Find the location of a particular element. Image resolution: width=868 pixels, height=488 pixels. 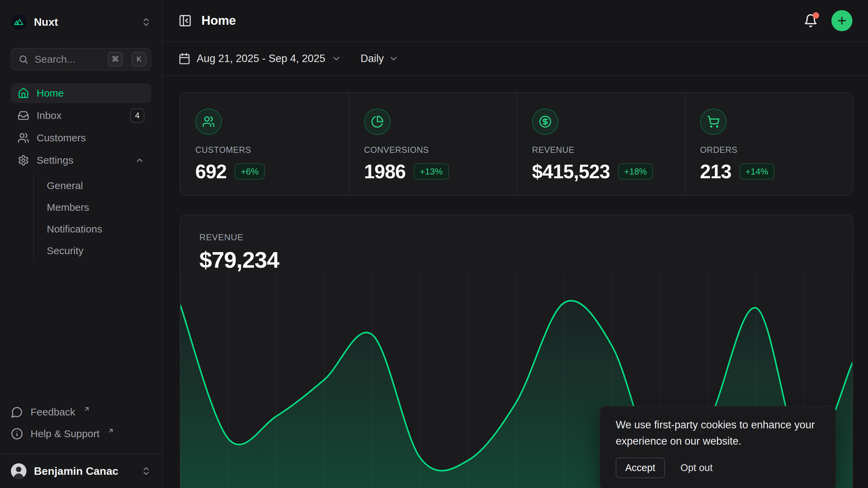

revenue-chart-header: REVENUE $79,234 is located at coordinates (516, 244).